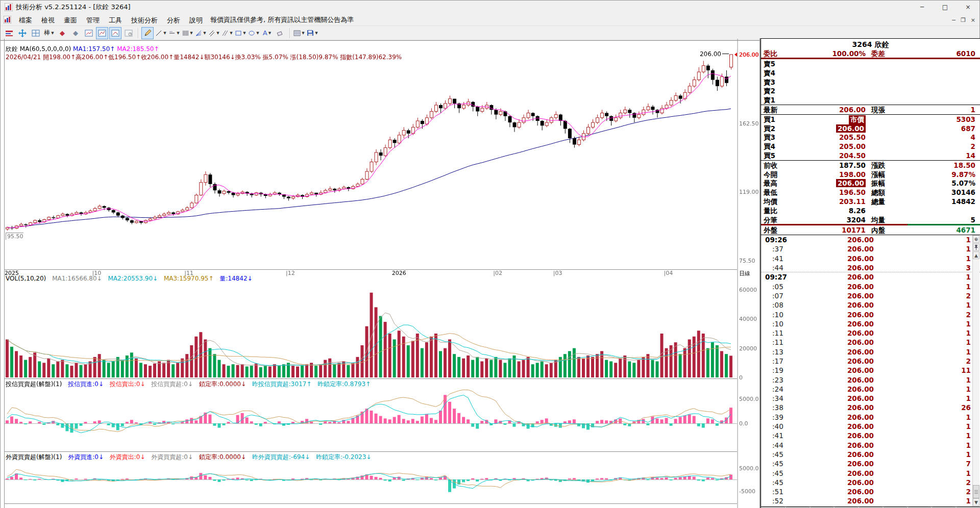 This screenshot has height=508, width=980. What do you see at coordinates (778, 417) in the screenshot?
I see `tick-cell: :39` at bounding box center [778, 417].